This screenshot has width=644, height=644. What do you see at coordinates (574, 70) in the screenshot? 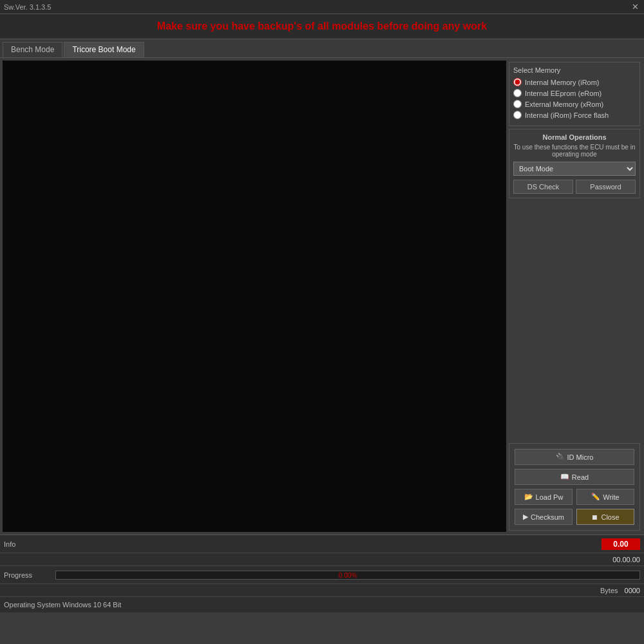
I see `select-memory-title: Select Memory` at bounding box center [574, 70].